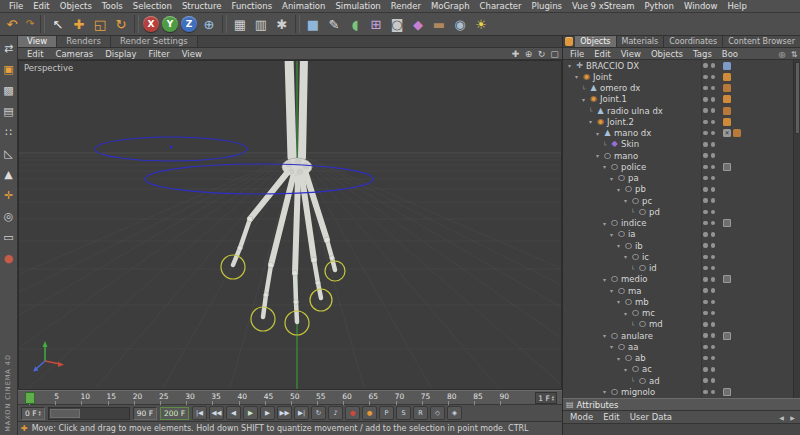 This screenshot has height=435, width=800. What do you see at coordinates (798, 98) in the screenshot?
I see `tree-scrollbar-thumb` at bounding box center [798, 98].